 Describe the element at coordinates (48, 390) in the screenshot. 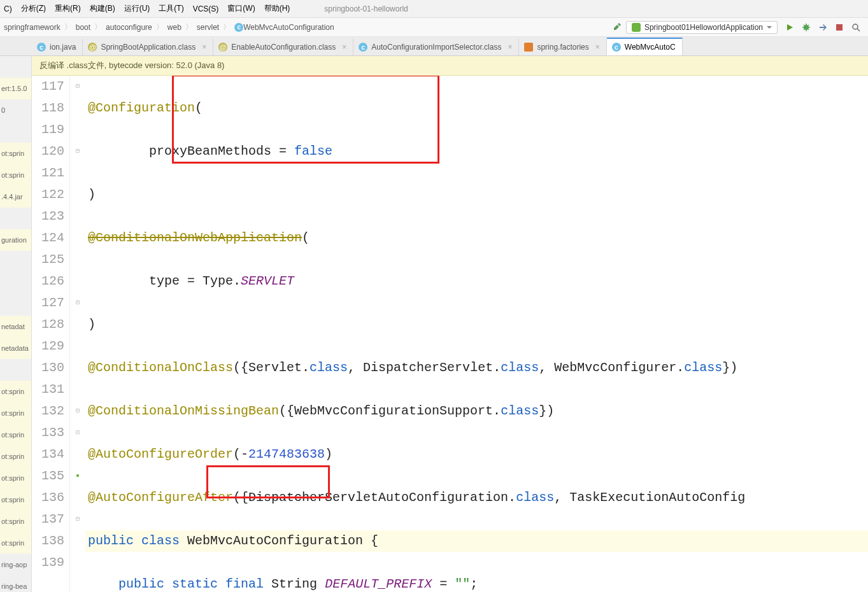

I see `line-number: 131` at that location.